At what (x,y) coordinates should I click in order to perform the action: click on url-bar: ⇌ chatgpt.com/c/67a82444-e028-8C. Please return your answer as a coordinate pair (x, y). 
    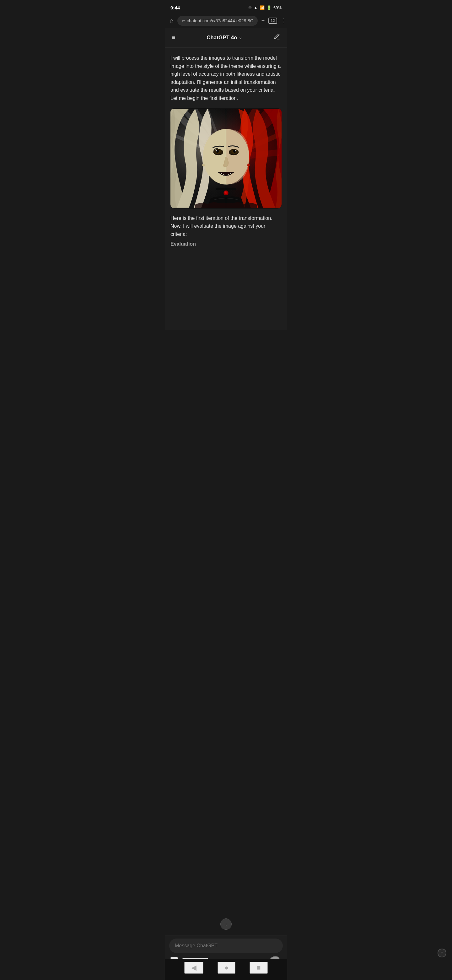
    Looking at the image, I should click on (217, 21).